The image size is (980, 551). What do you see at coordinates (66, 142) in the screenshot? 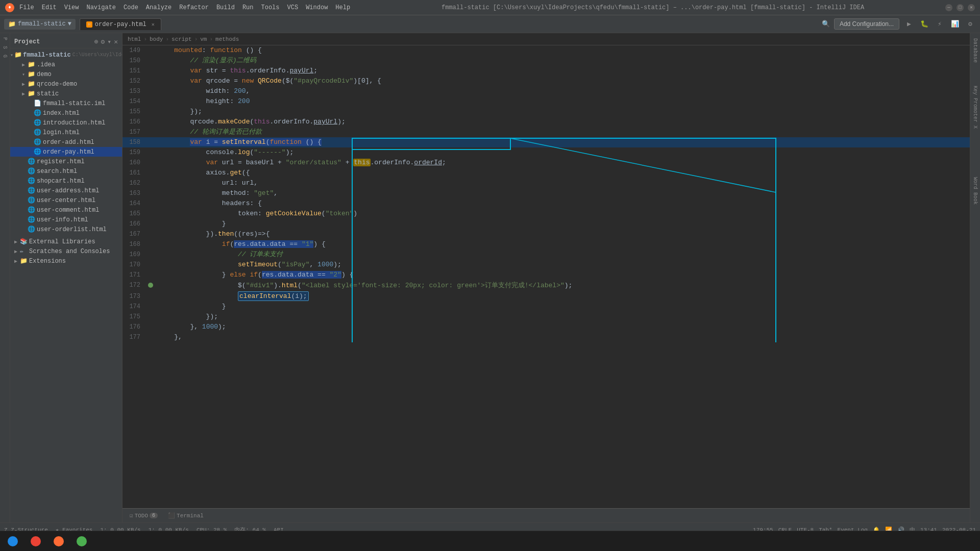
I see `tree-item-order-add: 🌐 order-add.html` at bounding box center [66, 142].